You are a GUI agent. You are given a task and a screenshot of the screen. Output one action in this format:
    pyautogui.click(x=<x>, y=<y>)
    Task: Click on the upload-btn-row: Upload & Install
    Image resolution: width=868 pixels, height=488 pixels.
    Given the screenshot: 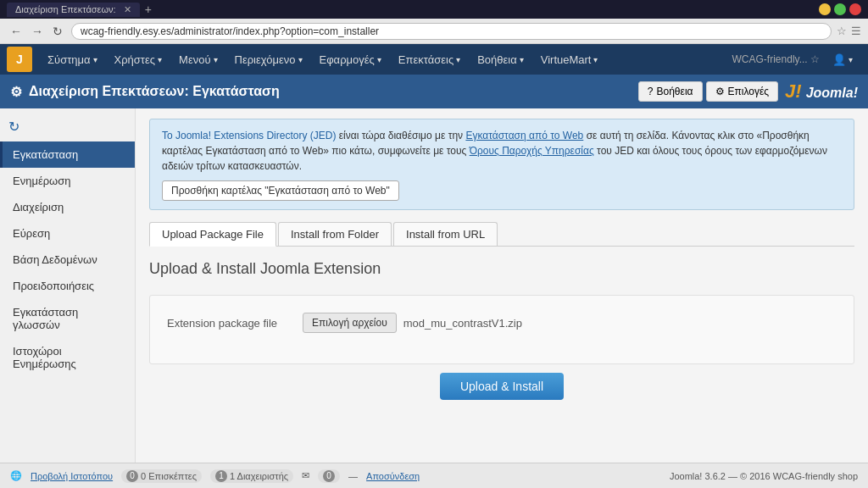 What is the action you would take?
    pyautogui.click(x=502, y=386)
    